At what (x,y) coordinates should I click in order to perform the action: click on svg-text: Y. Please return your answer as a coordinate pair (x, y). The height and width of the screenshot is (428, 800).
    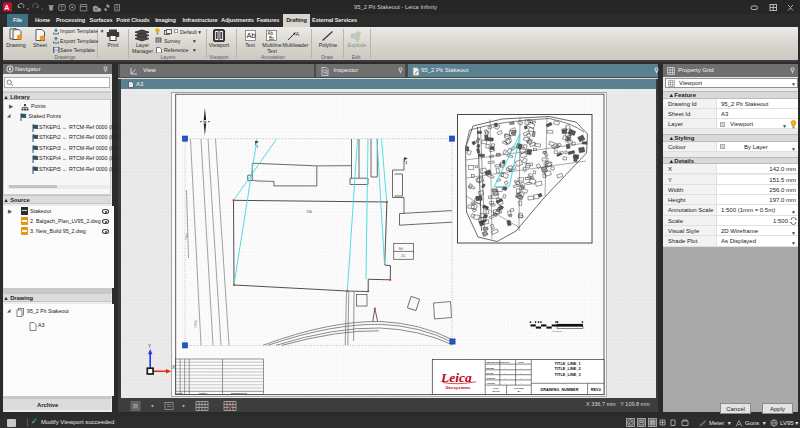
    Looking at the image, I should click on (150, 346).